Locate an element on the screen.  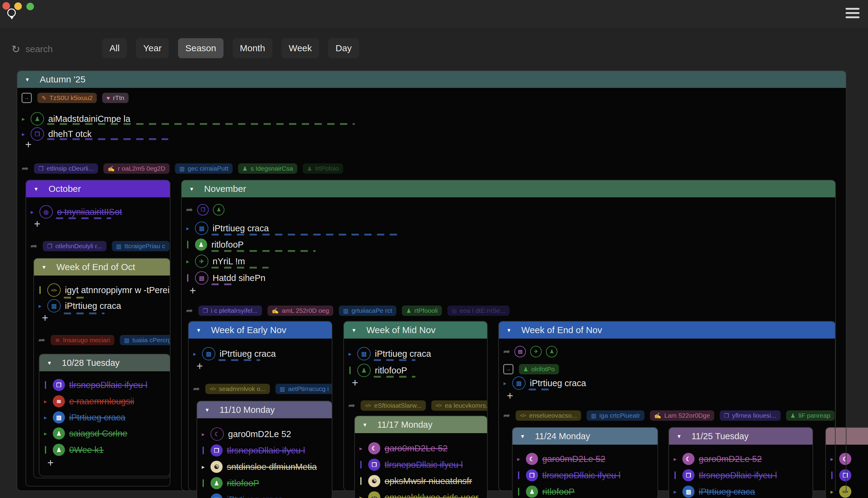
list-item: ▸ ♟ saiagsd Csrlne is located at coordinates (106, 434).